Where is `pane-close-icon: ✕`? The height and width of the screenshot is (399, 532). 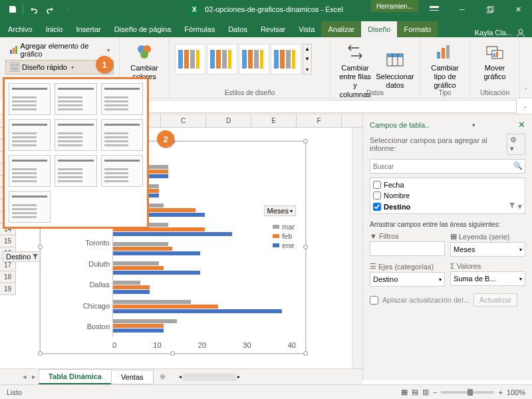
pane-close-icon: ✕ is located at coordinates (521, 125).